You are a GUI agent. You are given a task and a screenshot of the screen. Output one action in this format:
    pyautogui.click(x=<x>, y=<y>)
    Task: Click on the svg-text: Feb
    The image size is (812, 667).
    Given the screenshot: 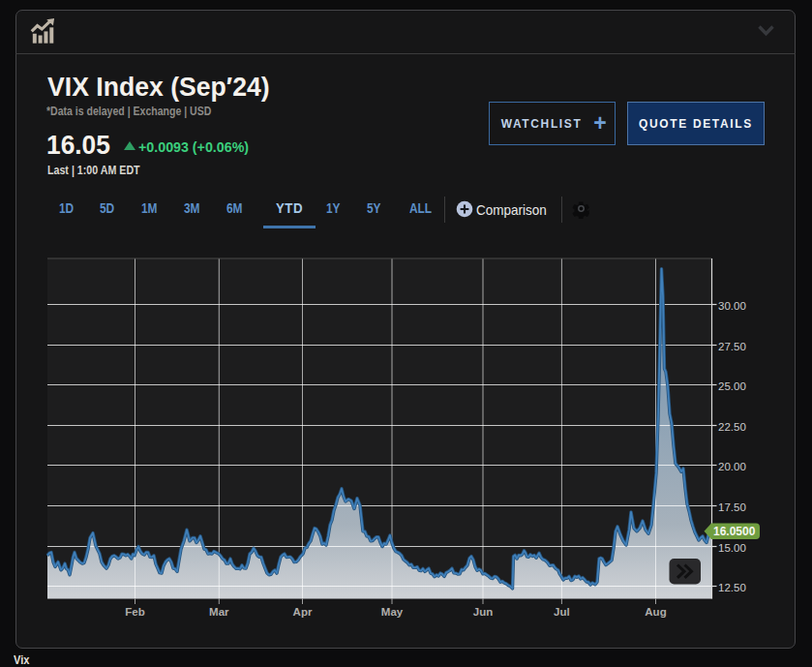 What is the action you would take?
    pyautogui.click(x=135, y=612)
    